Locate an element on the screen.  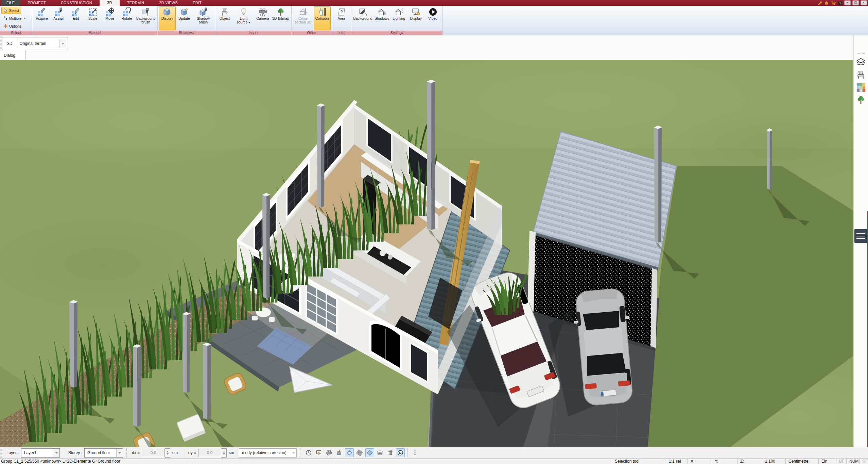
background-brush-icon is located at coordinates (146, 12).